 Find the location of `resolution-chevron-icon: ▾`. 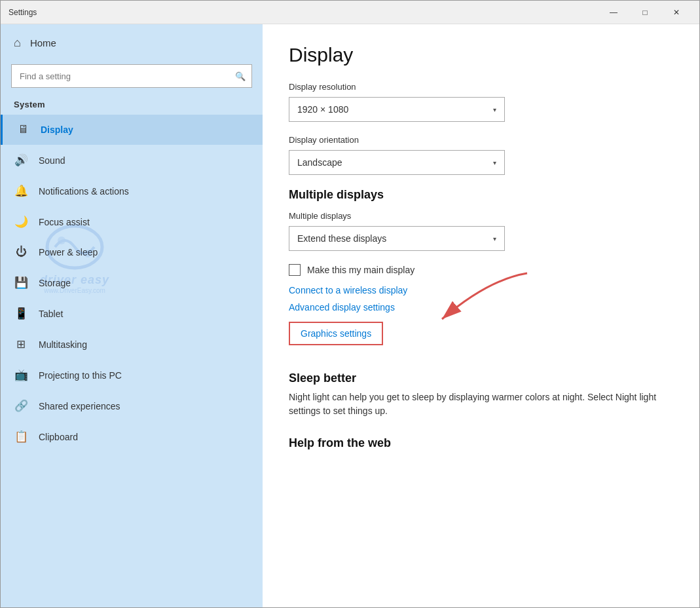

resolution-chevron-icon: ▾ is located at coordinates (495, 110).